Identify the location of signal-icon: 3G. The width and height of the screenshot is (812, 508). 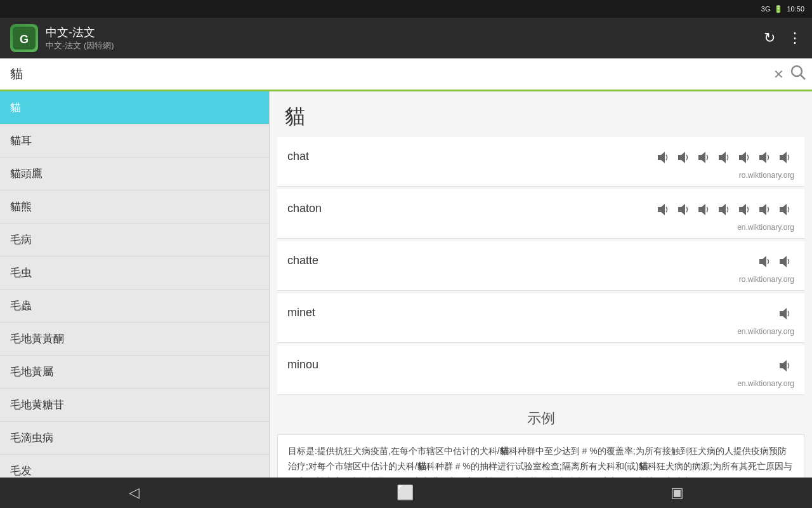
(766, 9).